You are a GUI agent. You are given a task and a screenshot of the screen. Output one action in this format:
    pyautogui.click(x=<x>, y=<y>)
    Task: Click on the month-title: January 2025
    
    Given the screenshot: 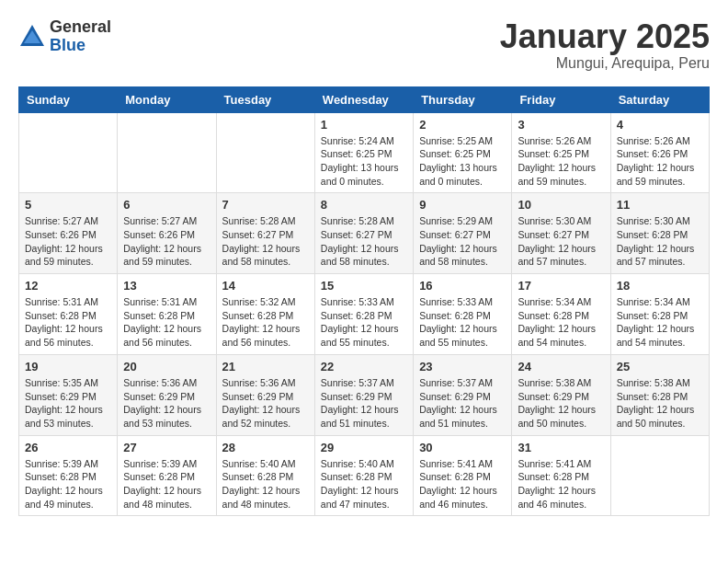 What is the action you would take?
    pyautogui.click(x=605, y=37)
    